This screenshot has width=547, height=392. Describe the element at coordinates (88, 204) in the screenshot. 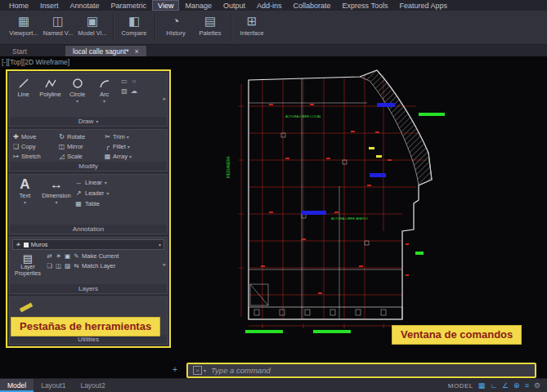

I see `annotation-panel: A Text ▾ ↔ Dimension ▾ ↔Linear▾ ↗Leader▾…` at that location.